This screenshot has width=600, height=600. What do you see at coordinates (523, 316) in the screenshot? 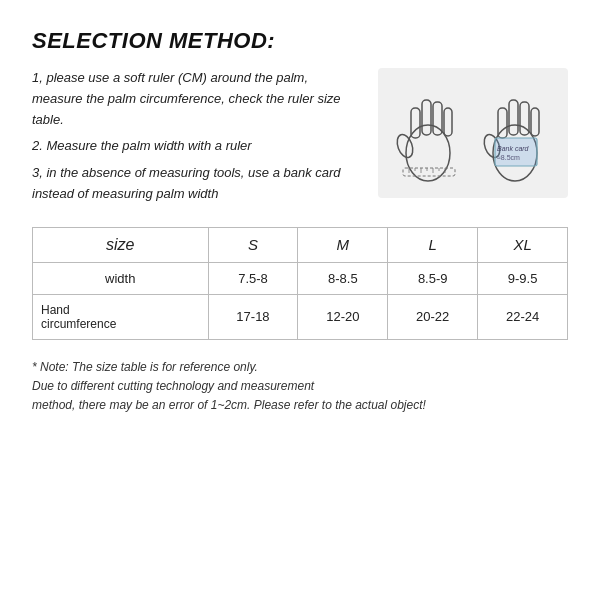
I see `row-circ-xl: 22-24` at bounding box center [523, 316].